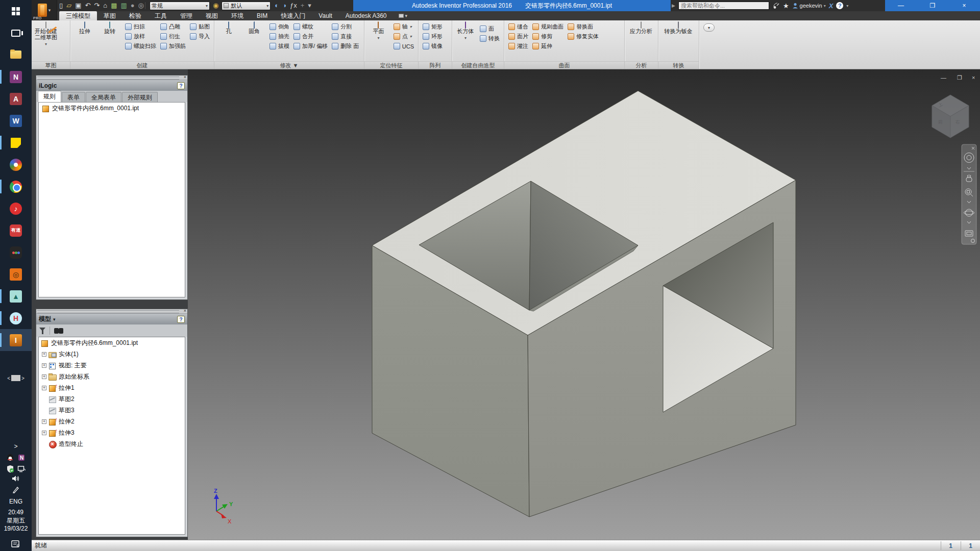  Describe the element at coordinates (16, 479) in the screenshot. I see `volume-tray-icon` at that location.